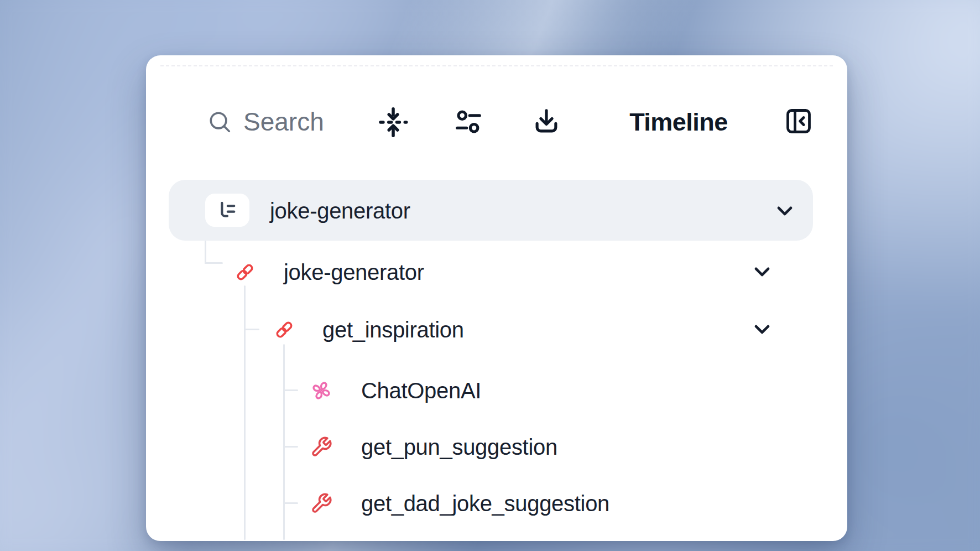 The width and height of the screenshot is (980, 551). Describe the element at coordinates (799, 121) in the screenshot. I see `panel-left-close-icon` at that location.